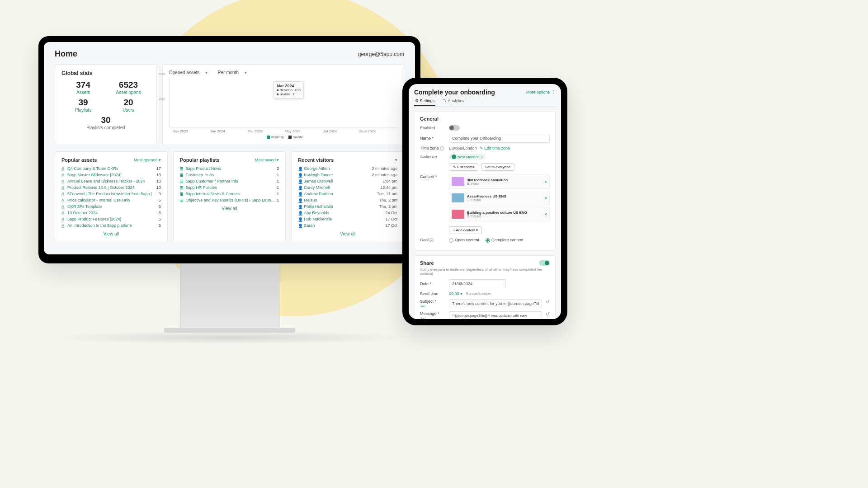  Describe the element at coordinates (433, 284) in the screenshot. I see `date-label: Date` at that location.